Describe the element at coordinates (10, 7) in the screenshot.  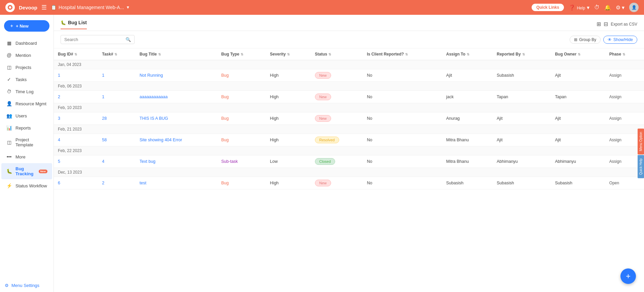
I see `app-logo` at that location.